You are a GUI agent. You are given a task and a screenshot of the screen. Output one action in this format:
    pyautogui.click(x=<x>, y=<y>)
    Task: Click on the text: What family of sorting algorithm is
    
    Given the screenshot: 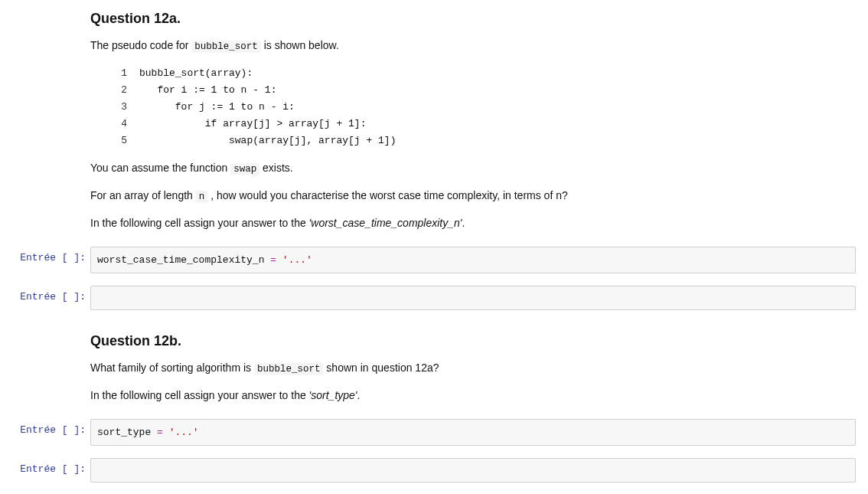 What is the action you would take?
    pyautogui.click(x=172, y=368)
    